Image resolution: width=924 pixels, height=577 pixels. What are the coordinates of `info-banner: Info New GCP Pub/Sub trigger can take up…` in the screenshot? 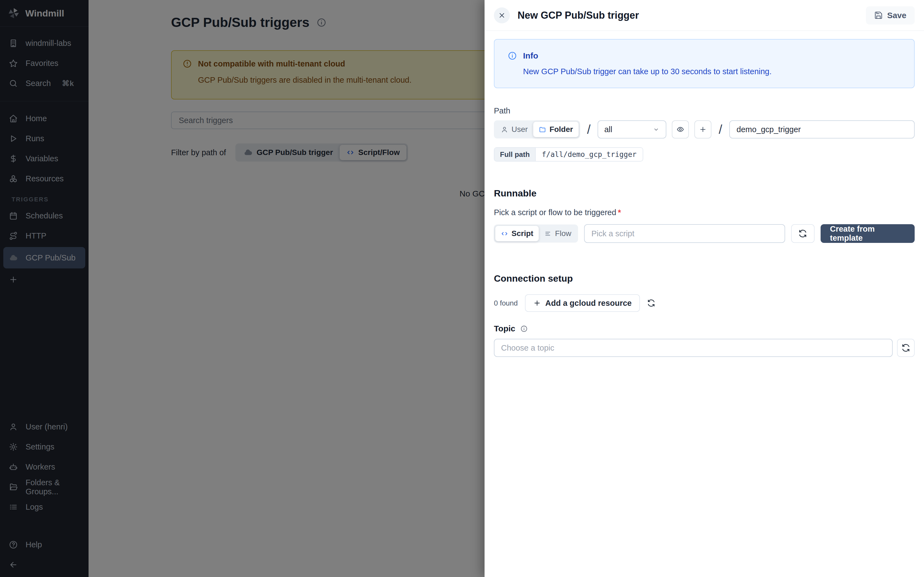 It's located at (704, 63).